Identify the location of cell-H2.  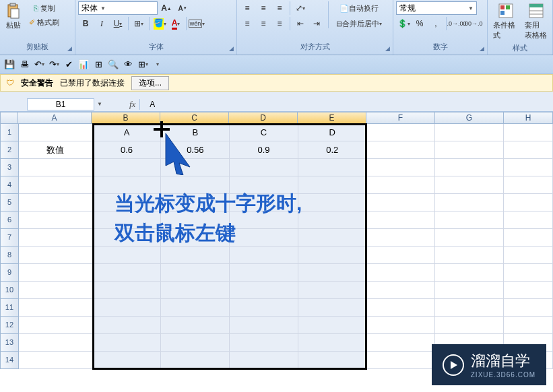
(528, 150).